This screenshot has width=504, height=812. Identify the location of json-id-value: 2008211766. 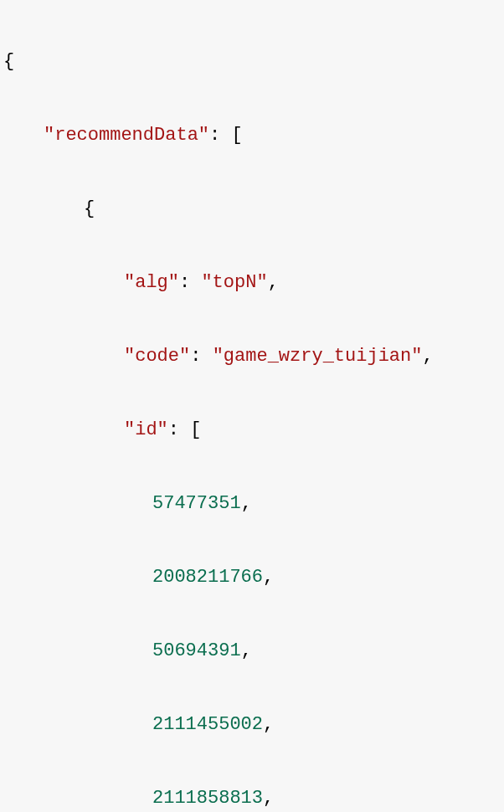
(208, 578).